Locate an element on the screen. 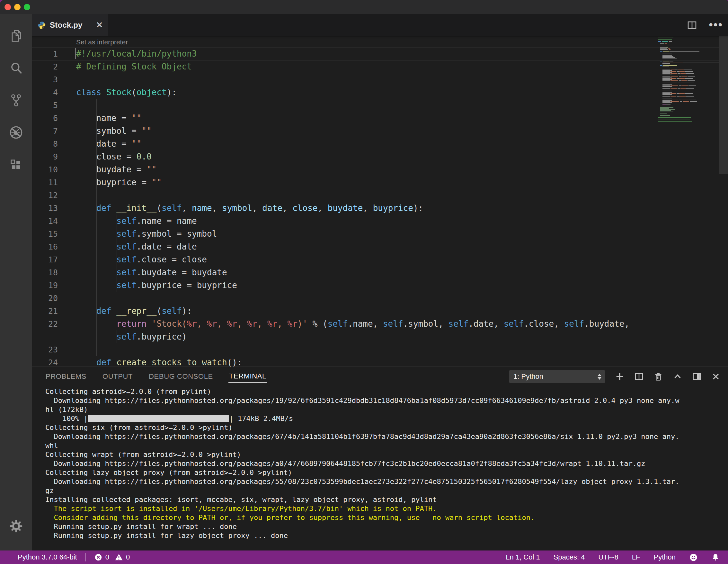  activity-bar is located at coordinates (16, 282).